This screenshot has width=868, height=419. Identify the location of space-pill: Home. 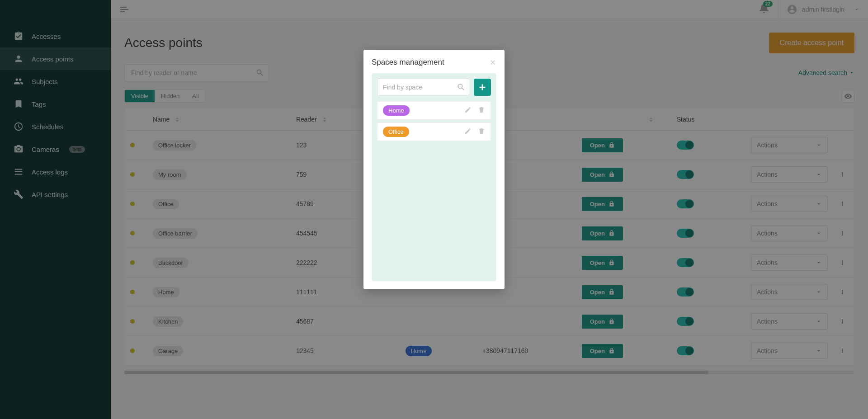
(396, 110).